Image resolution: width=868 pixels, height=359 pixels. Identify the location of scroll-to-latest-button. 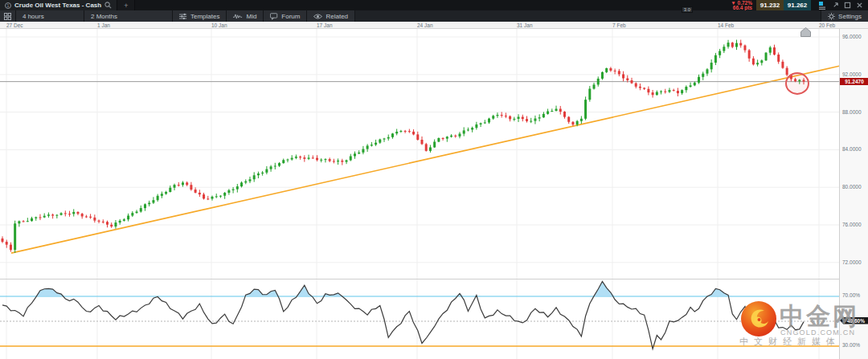
(805, 33).